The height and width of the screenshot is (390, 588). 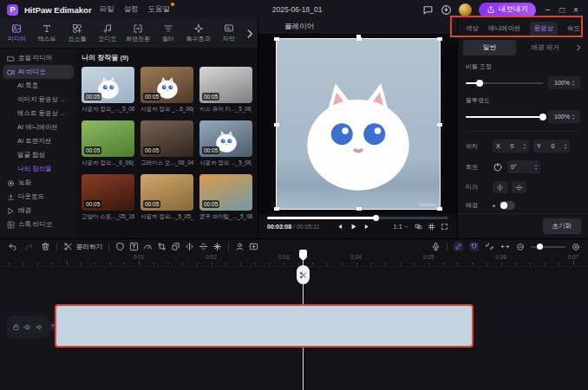 I want to click on ribbon-tab-텍스트: 텍스트, so click(x=47, y=33).